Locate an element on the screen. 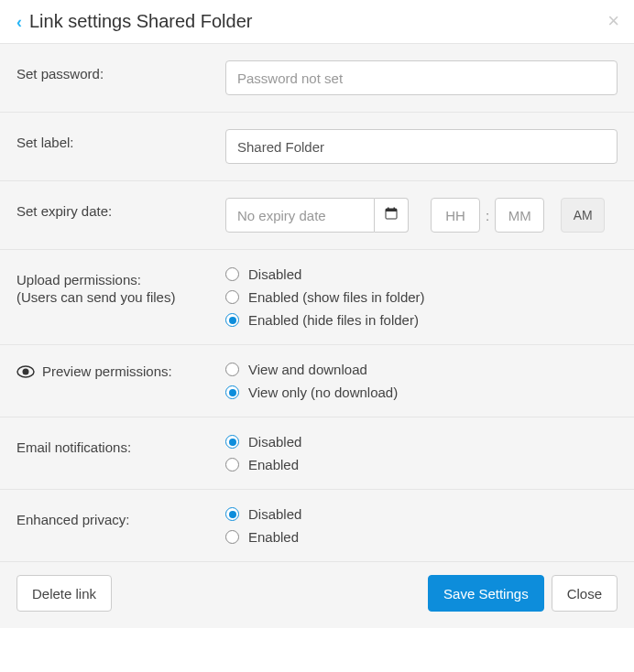 This screenshot has width=634, height=672. calendar-icon is located at coordinates (391, 215).